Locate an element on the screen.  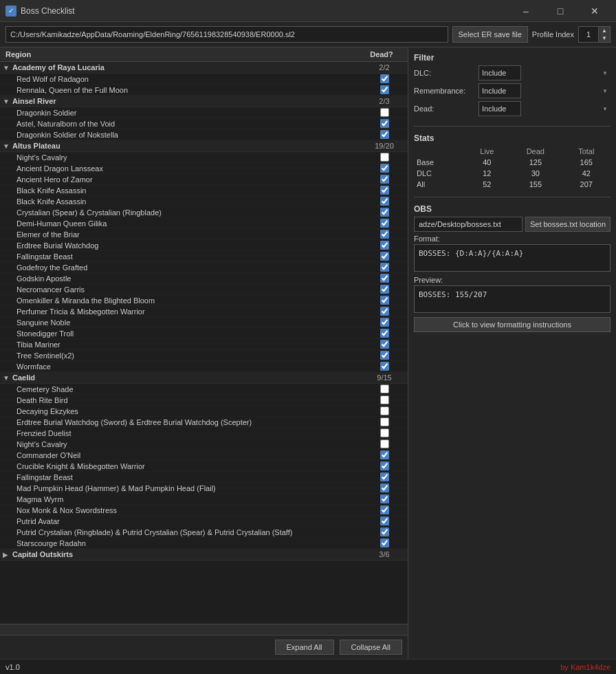
boss-row: Fallingstar Beast is located at coordinates (204, 477).